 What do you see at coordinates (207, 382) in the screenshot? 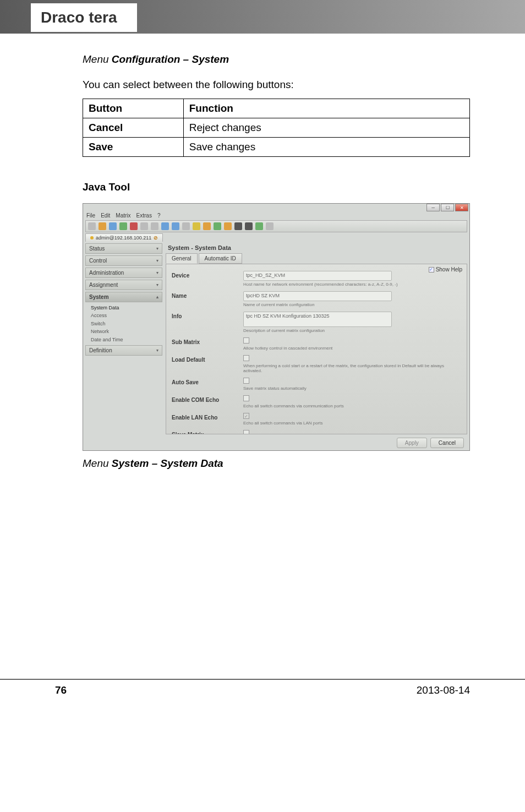
I see `field-label: Auto Save` at bounding box center [207, 382].